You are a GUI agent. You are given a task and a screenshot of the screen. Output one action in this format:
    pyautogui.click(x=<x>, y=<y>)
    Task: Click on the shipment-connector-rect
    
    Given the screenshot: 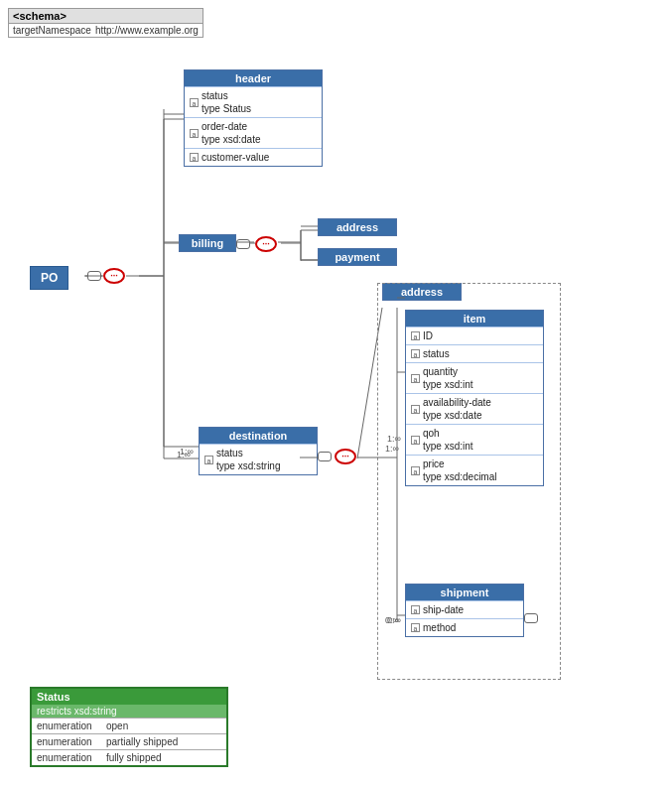 What is the action you would take?
    pyautogui.click(x=531, y=618)
    